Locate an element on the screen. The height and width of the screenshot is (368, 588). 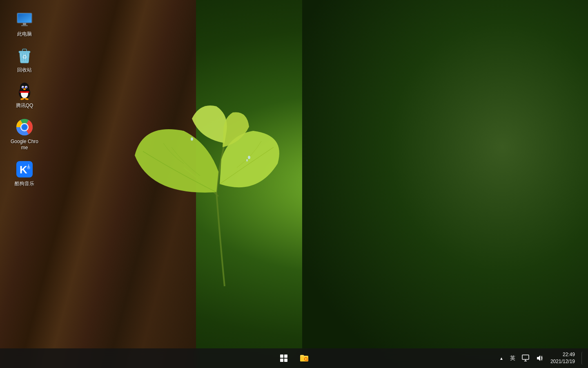
network-icon is located at coordinates (526, 358).